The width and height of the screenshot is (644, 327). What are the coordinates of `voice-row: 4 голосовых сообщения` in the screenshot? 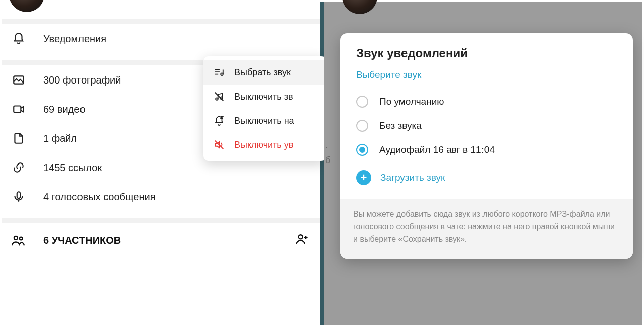 It's located at (161, 197).